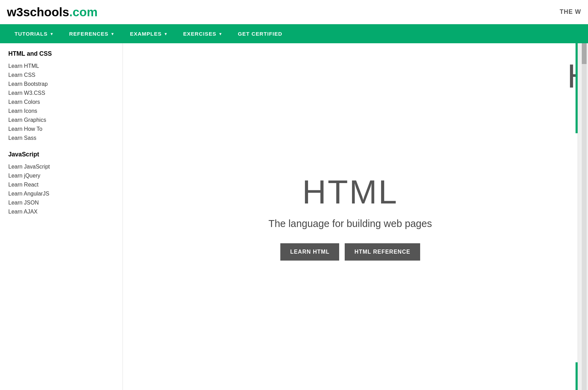 This screenshot has height=390, width=588. What do you see at coordinates (260, 34) in the screenshot?
I see `nav-get-certified: GET CERTIFIED` at bounding box center [260, 34].